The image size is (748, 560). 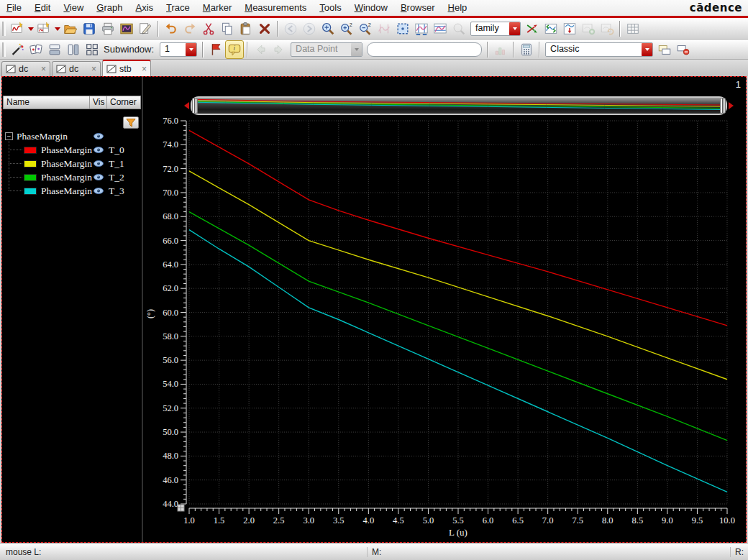 What do you see at coordinates (109, 8) in the screenshot?
I see `menu-item-graph: Graph` at bounding box center [109, 8].